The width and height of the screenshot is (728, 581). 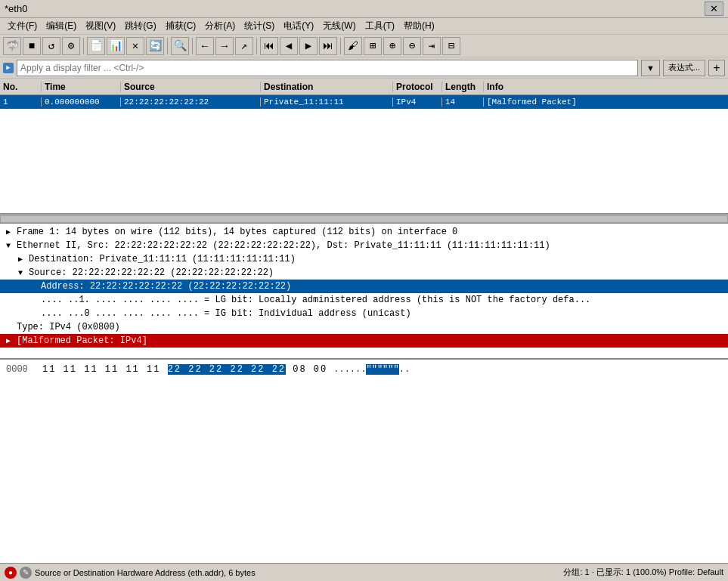 I want to click on menu-item-c: 捕获(C), so click(x=181, y=26).